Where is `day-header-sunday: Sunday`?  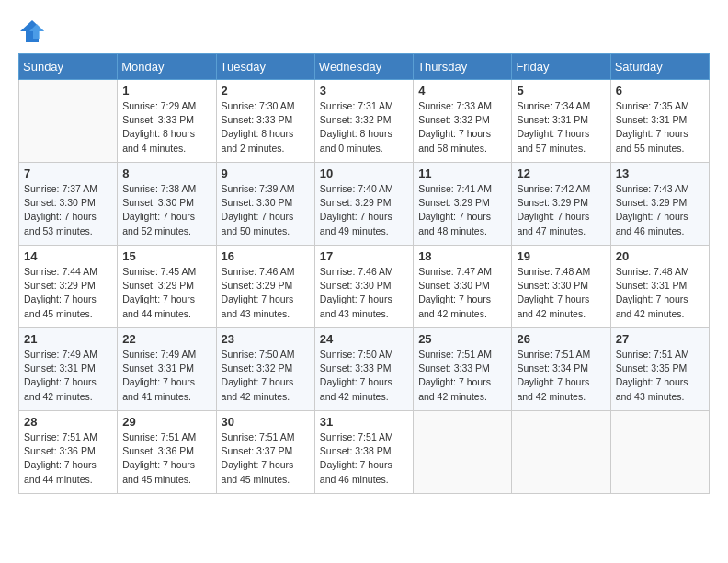 day-header-sunday: Sunday is located at coordinates (68, 67).